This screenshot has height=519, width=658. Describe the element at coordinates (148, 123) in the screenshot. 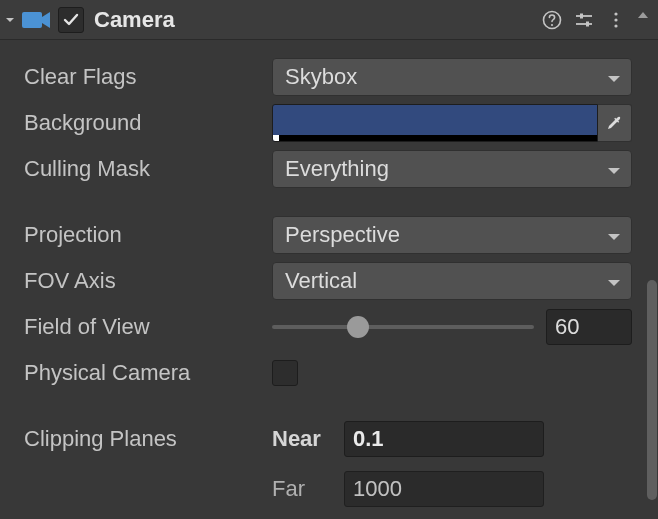

I see `background-label: Background` at that location.